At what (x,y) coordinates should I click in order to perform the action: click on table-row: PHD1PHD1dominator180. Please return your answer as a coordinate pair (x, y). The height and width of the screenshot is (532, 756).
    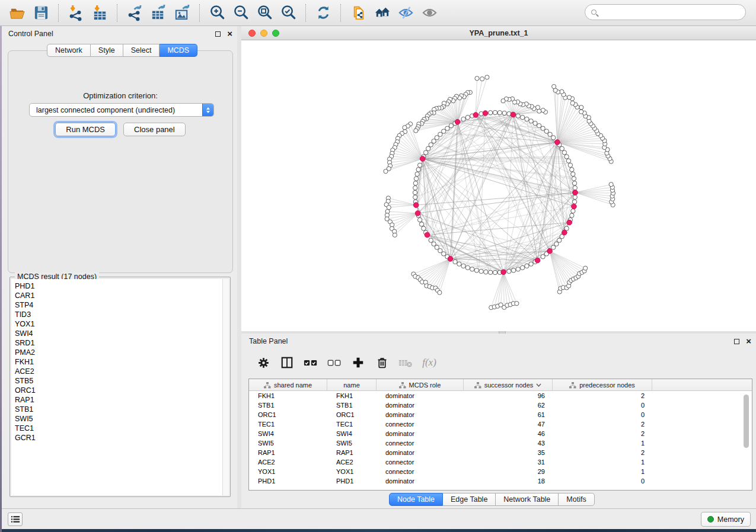
    Looking at the image, I should click on (500, 481).